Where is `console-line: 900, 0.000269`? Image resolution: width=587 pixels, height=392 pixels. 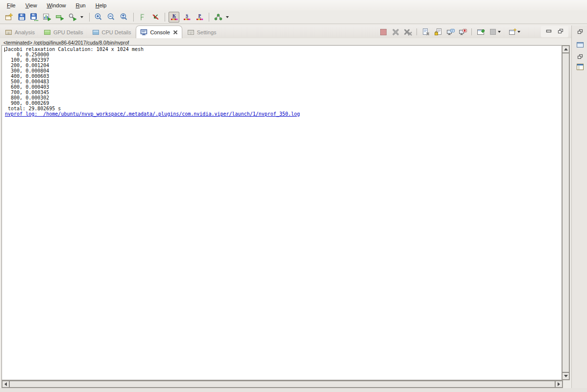 console-line: 900, 0.000269 is located at coordinates (284, 103).